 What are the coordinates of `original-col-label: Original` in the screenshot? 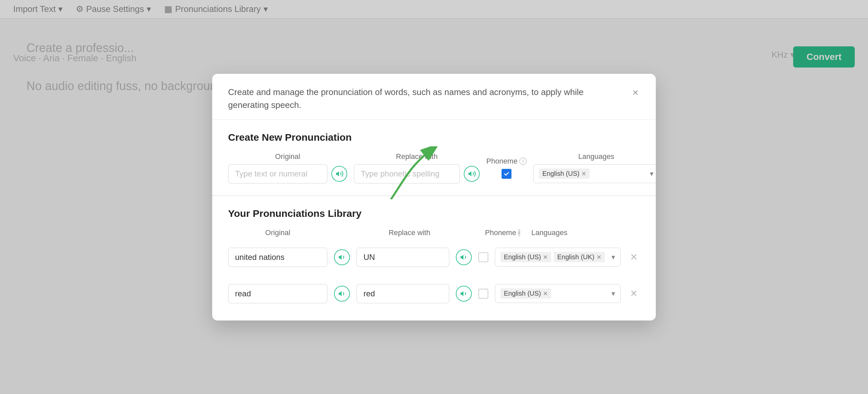 It's located at (288, 156).